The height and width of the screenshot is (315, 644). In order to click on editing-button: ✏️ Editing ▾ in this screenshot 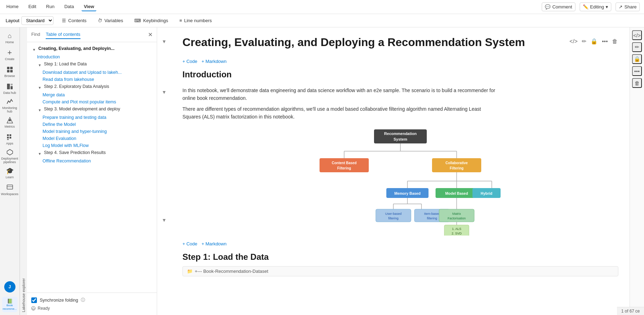, I will do `click(595, 7)`.